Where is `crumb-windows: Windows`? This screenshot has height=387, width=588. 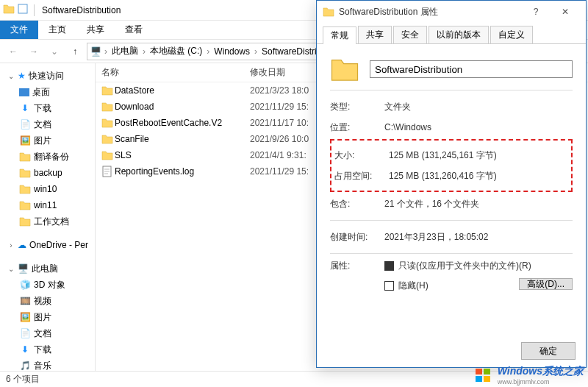 crumb-windows: Windows is located at coordinates (232, 52).